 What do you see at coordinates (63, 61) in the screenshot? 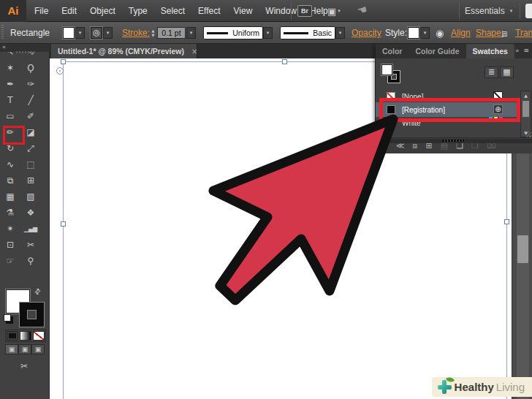
I see `selection-handle-top-left` at bounding box center [63, 61].